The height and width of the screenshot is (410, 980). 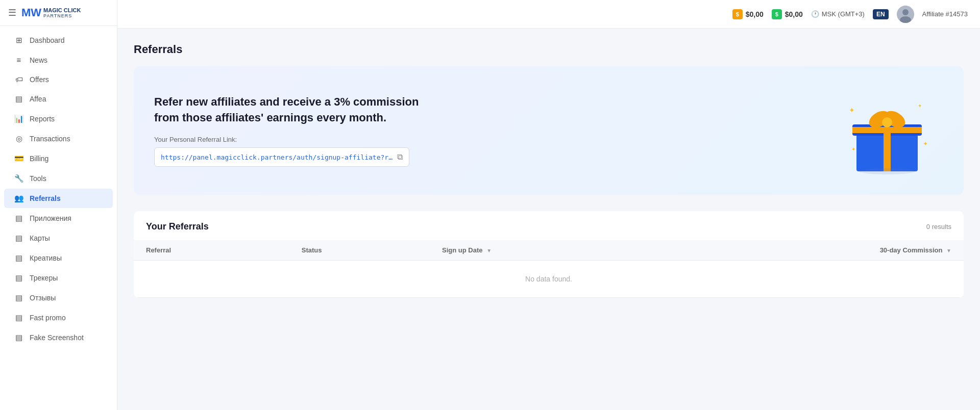 What do you see at coordinates (549, 225) in the screenshot?
I see `referrals-header: Your Referrals 0 results` at bounding box center [549, 225].